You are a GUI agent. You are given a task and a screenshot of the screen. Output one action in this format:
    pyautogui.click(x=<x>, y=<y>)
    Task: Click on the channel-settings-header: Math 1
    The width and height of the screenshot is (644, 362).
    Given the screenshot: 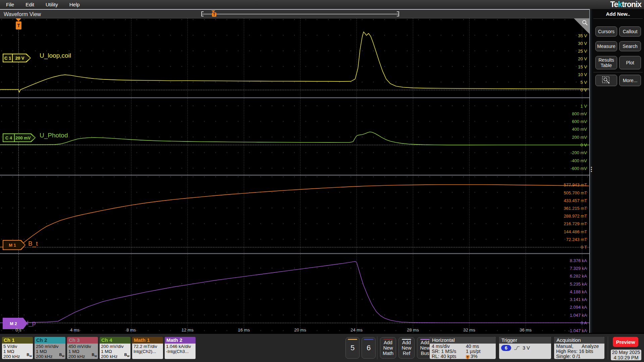 What is the action you would take?
    pyautogui.click(x=148, y=340)
    